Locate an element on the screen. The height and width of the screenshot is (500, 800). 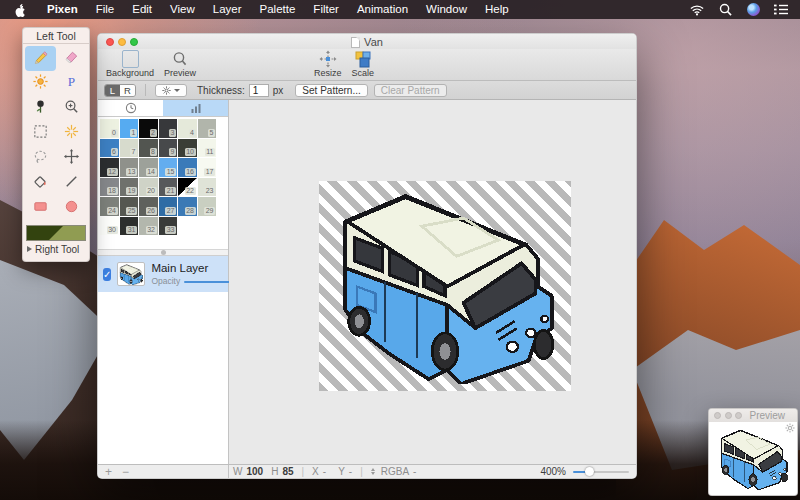
tool-settings-dropdown is located at coordinates (171, 90).